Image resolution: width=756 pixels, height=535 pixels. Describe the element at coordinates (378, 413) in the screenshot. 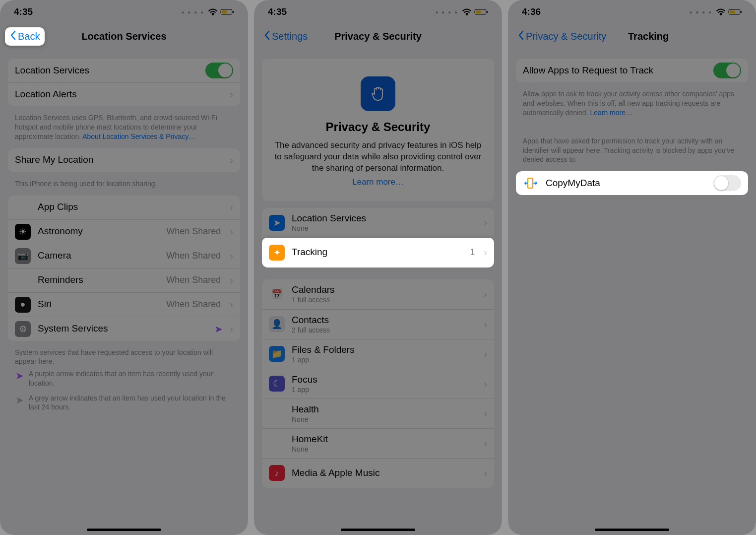

I see `row-health: ❤ Health None ›` at that location.